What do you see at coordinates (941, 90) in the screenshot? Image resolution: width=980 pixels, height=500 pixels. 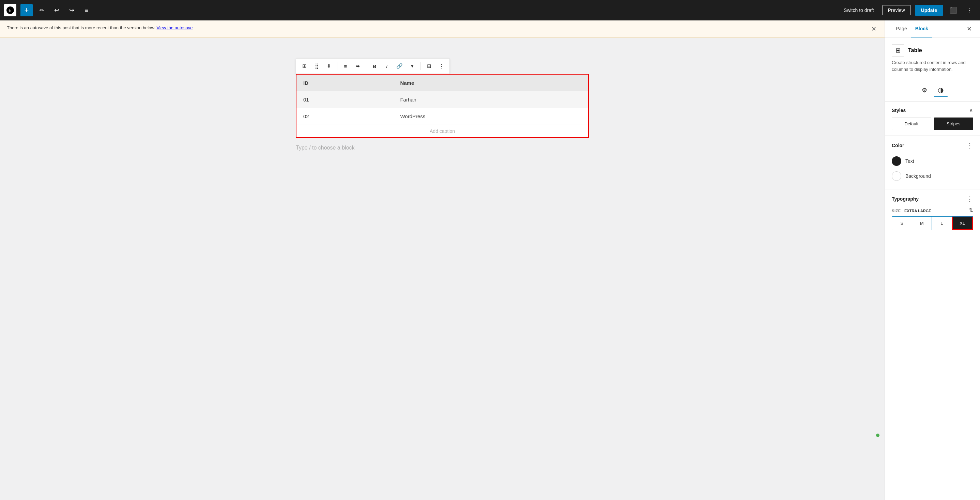 I see `styles-button: ◑` at bounding box center [941, 90].